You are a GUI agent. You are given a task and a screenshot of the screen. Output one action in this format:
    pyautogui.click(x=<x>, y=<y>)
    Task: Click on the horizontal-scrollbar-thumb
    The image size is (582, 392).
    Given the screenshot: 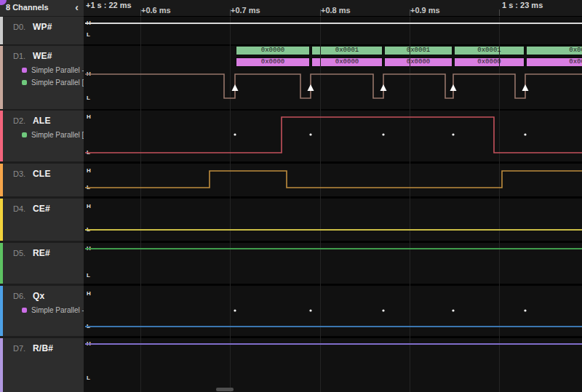 What is the action you would take?
    pyautogui.click(x=225, y=390)
    